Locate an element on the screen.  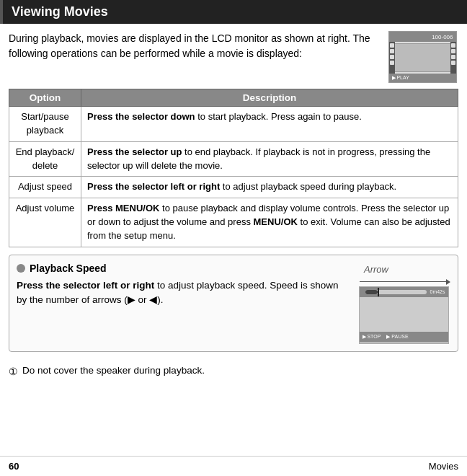
note-text: Do not cover the speaker during playback… is located at coordinates (114, 371).